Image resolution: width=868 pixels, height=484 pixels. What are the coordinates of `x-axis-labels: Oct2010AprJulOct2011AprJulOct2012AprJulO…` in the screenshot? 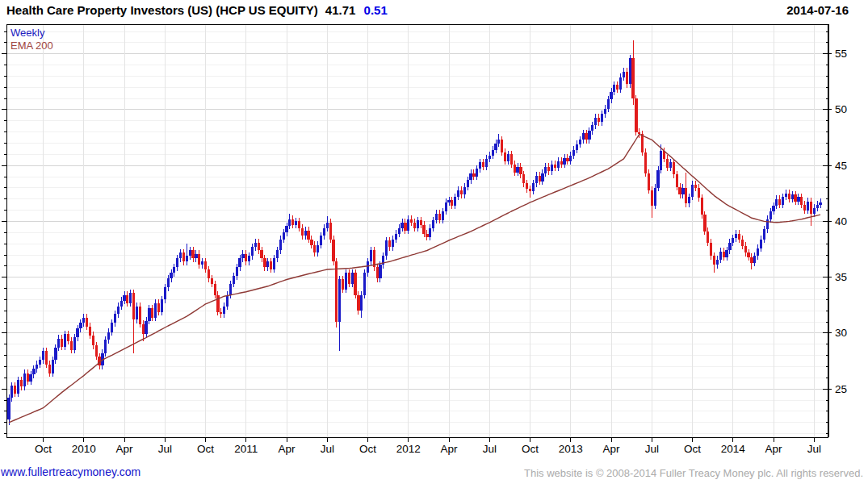 It's located at (428, 449).